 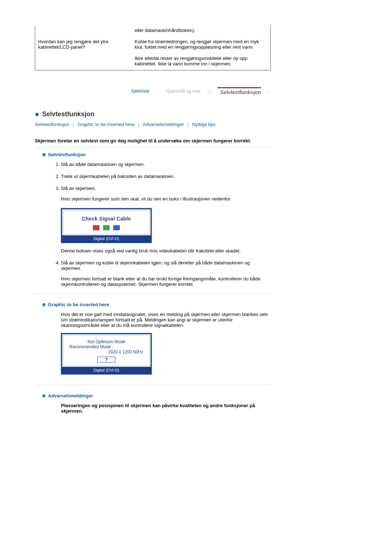 I want to click on subhead-label: Advarselsmeldinger, so click(x=70, y=396).